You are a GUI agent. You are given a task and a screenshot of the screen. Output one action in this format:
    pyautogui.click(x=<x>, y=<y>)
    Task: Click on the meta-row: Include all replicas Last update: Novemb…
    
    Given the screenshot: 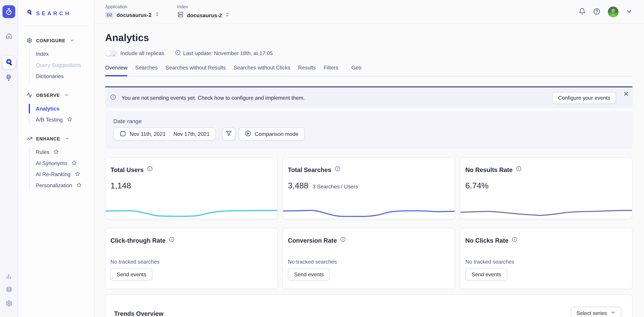 What is the action you would take?
    pyautogui.click(x=369, y=53)
    